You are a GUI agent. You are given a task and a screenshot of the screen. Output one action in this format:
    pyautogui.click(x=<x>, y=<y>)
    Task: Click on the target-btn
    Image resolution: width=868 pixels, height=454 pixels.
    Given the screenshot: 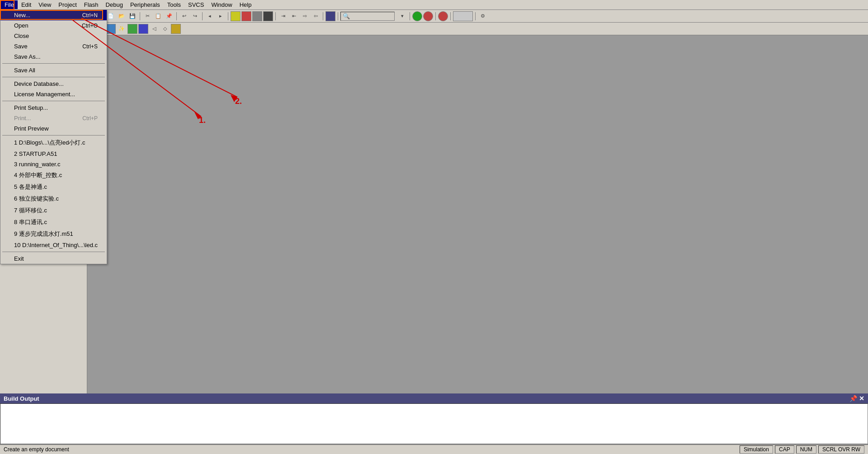 What is the action you would take?
    pyautogui.click(x=330, y=16)
    